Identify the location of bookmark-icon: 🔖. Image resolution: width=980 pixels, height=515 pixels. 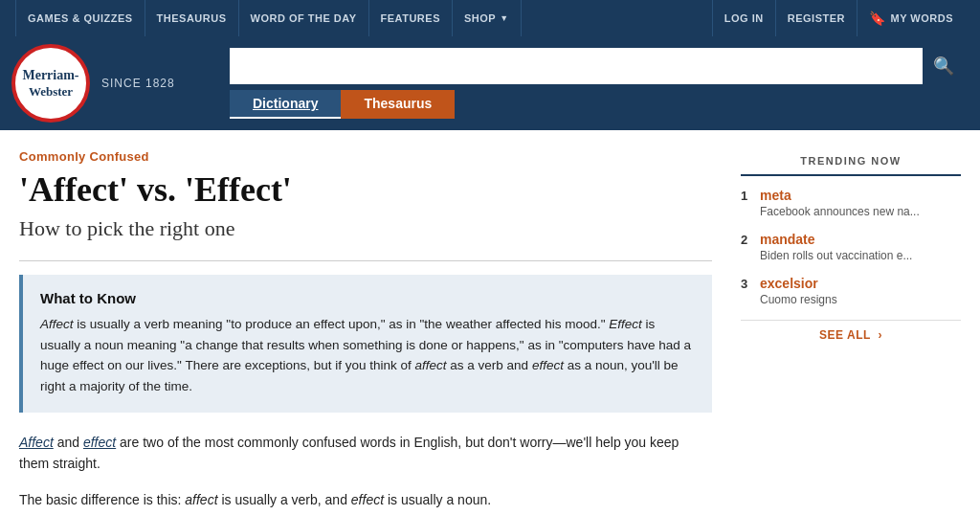
(878, 18).